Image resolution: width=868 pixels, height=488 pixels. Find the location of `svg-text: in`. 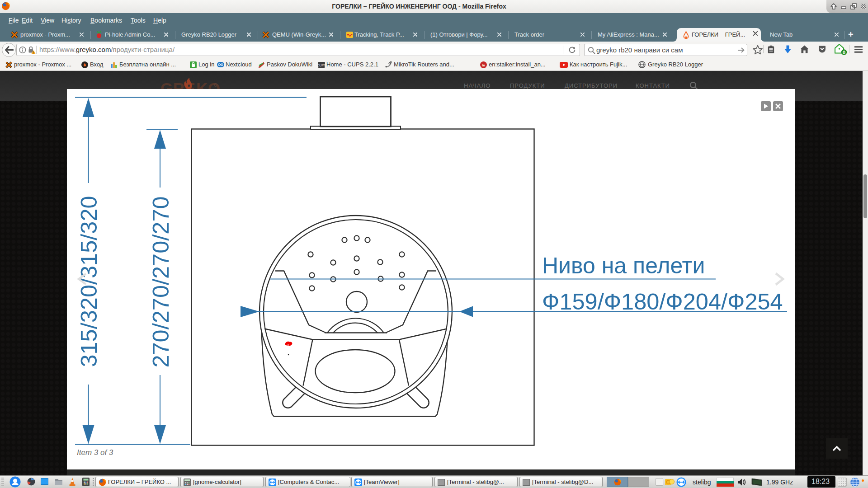

svg-text: in is located at coordinates (484, 65).